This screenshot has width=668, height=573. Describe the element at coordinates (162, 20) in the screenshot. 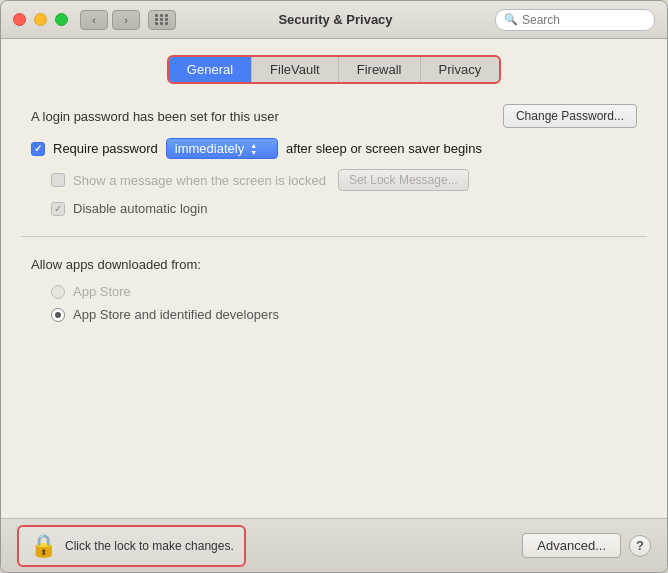

I see `grid-button` at that location.